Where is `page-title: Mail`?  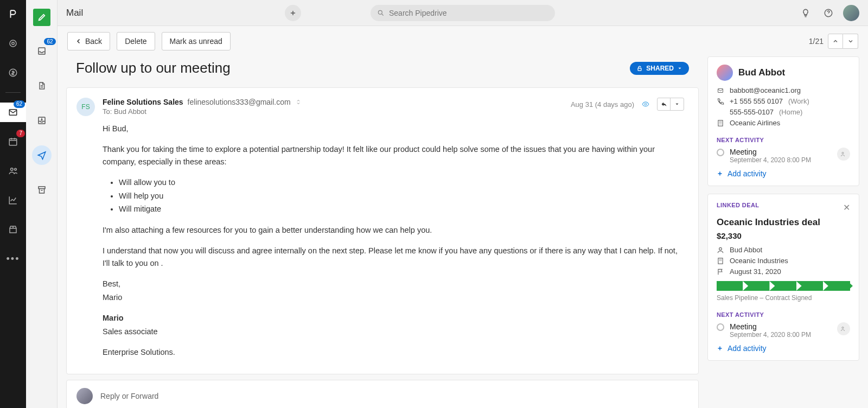 page-title: Mail is located at coordinates (75, 13).